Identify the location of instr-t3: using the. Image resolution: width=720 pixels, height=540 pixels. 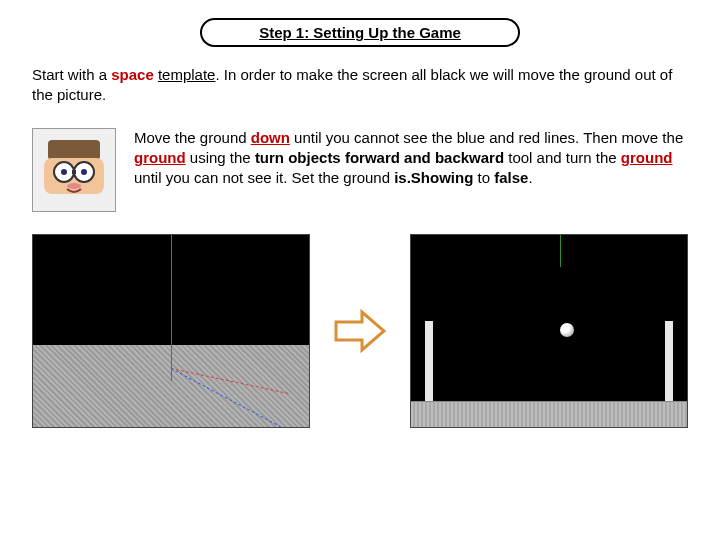
(220, 158).